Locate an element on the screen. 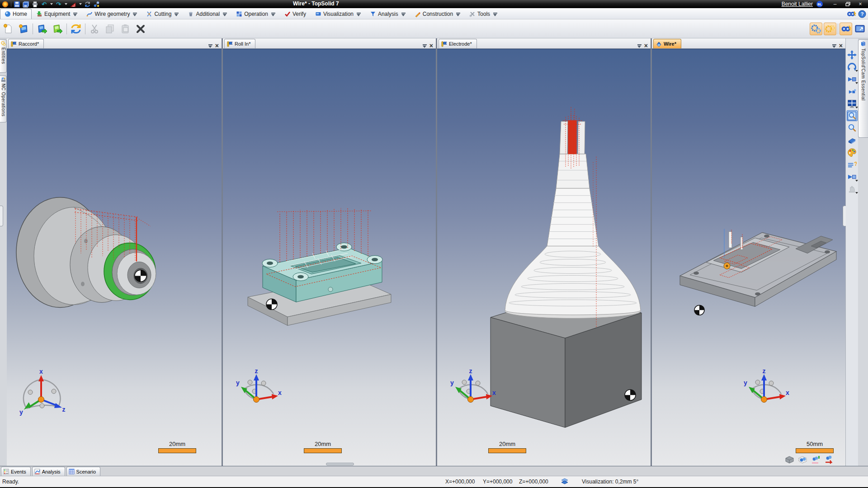 The height and width of the screenshot is (488, 868). redo-dropdown-icon is located at coordinates (66, 4).